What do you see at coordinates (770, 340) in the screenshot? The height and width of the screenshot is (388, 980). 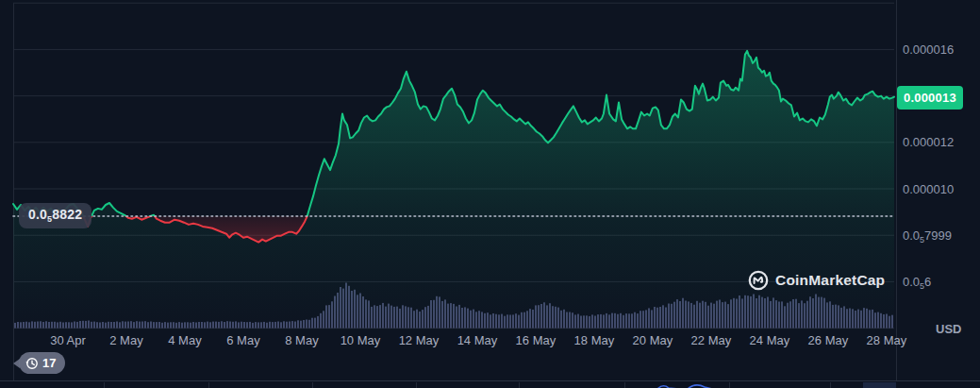 I see `x-axis-label: 24 May` at bounding box center [770, 340].